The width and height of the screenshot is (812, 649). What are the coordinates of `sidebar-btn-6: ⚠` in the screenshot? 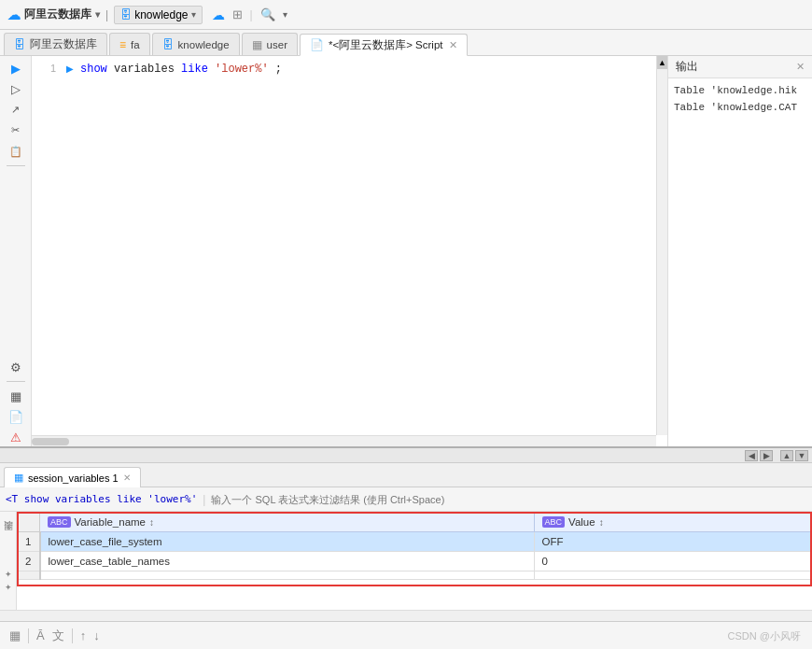 It's located at (16, 438).